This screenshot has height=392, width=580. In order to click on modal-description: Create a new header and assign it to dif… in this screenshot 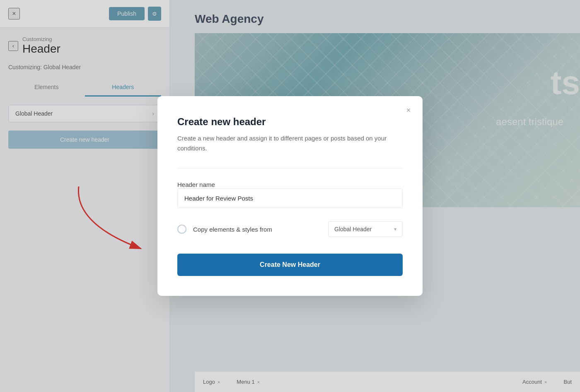, I will do `click(290, 143)`.